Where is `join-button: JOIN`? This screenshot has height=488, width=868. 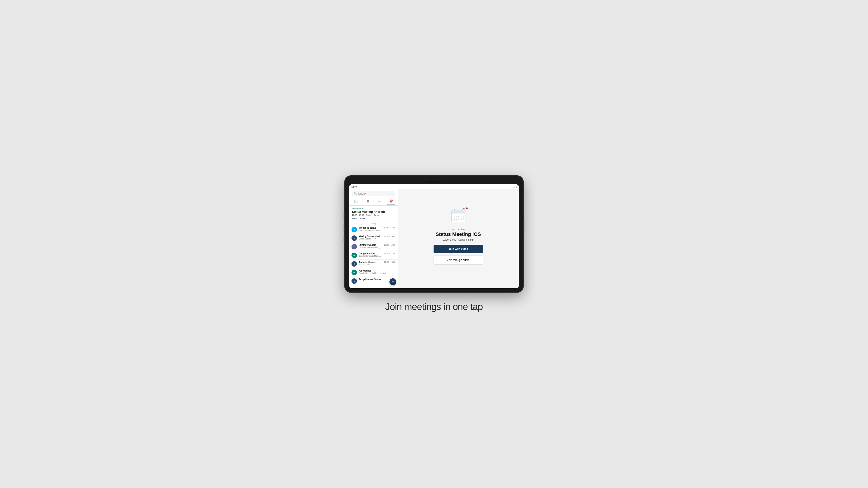
join-button: JOIN is located at coordinates (363, 219).